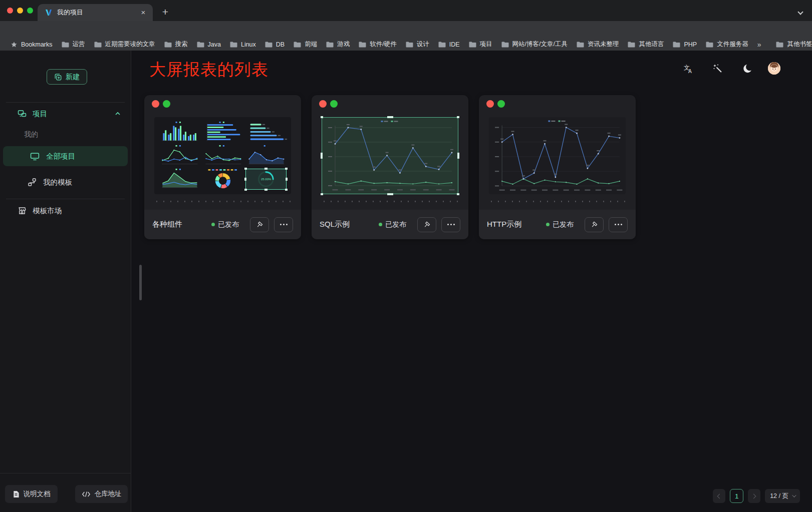 This screenshot has height=512, width=812. I want to click on project-card: HTTP示例 已发布, so click(557, 167).